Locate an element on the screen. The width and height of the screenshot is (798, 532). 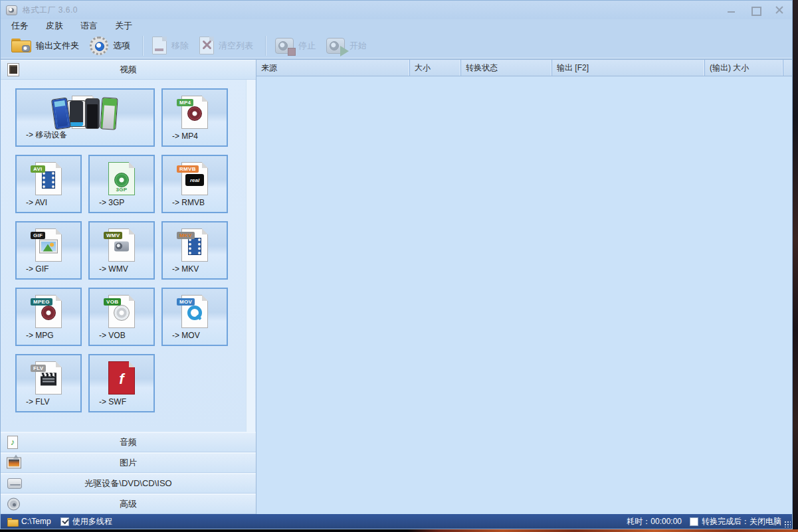
rmvb-badge: RMVB is located at coordinates (187, 169).